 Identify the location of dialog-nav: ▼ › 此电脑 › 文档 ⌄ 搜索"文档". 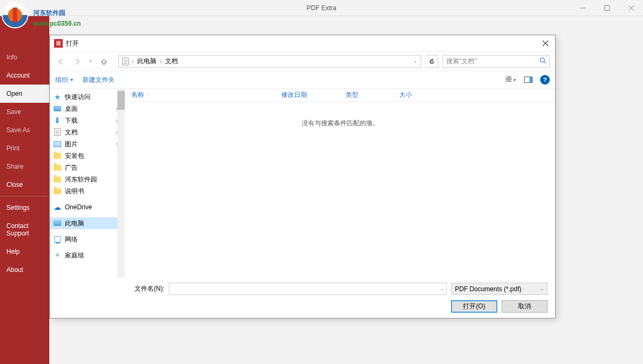
(302, 61).